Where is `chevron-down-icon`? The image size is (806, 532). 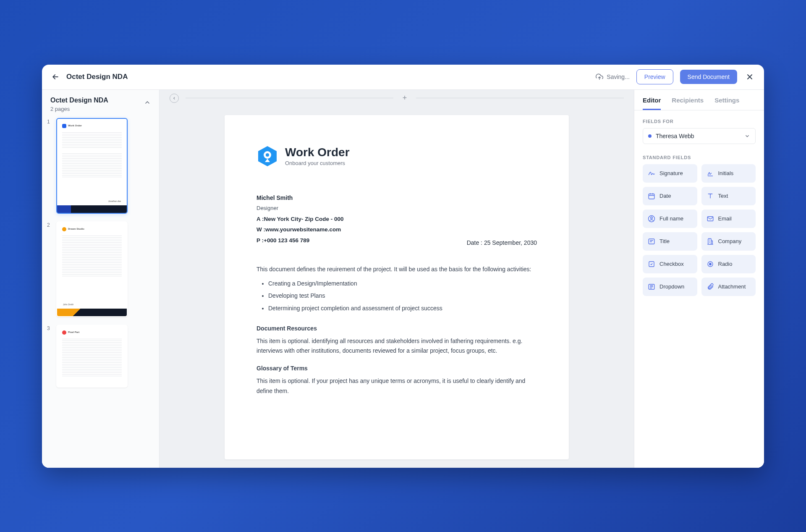 chevron-down-icon is located at coordinates (747, 136).